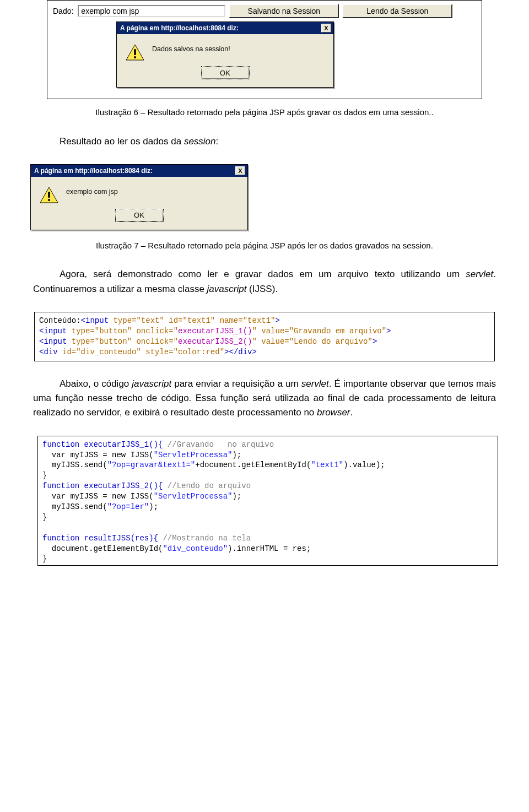 The image size is (529, 812). What do you see at coordinates (264, 282) in the screenshot?
I see `para-servlet-intro: Agora, será demonstrado como ler e grava…` at bounding box center [264, 282].